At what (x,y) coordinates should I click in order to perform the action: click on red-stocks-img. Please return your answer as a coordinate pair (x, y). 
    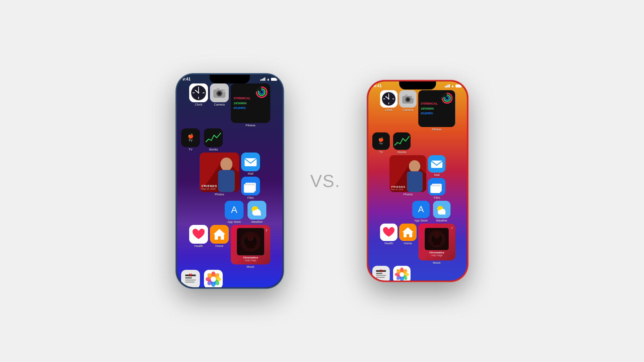
    Looking at the image, I should click on (402, 141).